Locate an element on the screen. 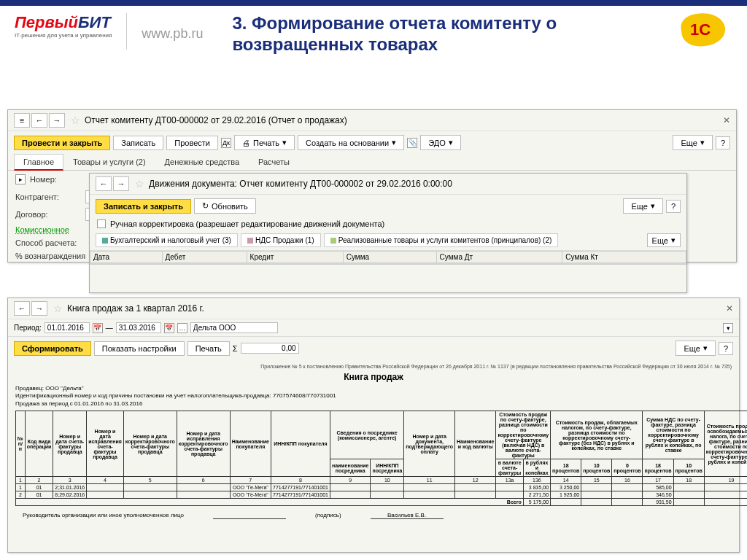  period-icon: … is located at coordinates (182, 328).